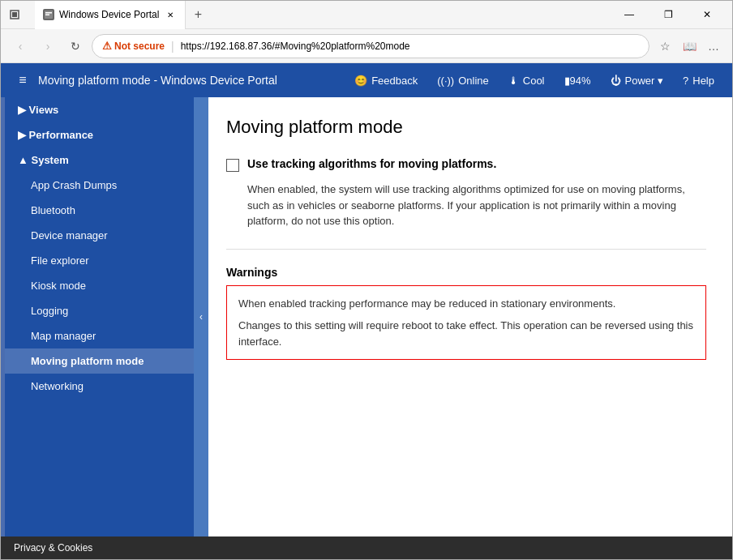 The height and width of the screenshot is (560, 733). What do you see at coordinates (466, 165) in the screenshot?
I see `tracking-checkbox-row: Use tracking algorithms for moving platf…` at bounding box center [466, 165].